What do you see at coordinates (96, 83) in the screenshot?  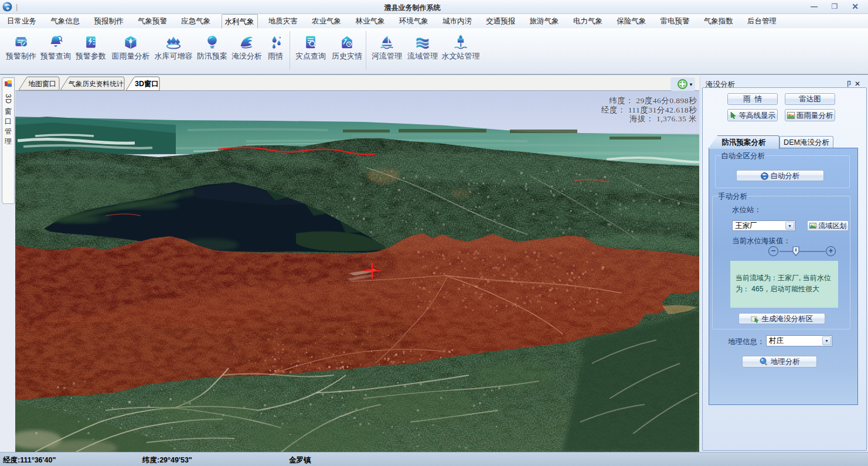 I see `svg-text: 气象历史资料统计` at bounding box center [96, 83].